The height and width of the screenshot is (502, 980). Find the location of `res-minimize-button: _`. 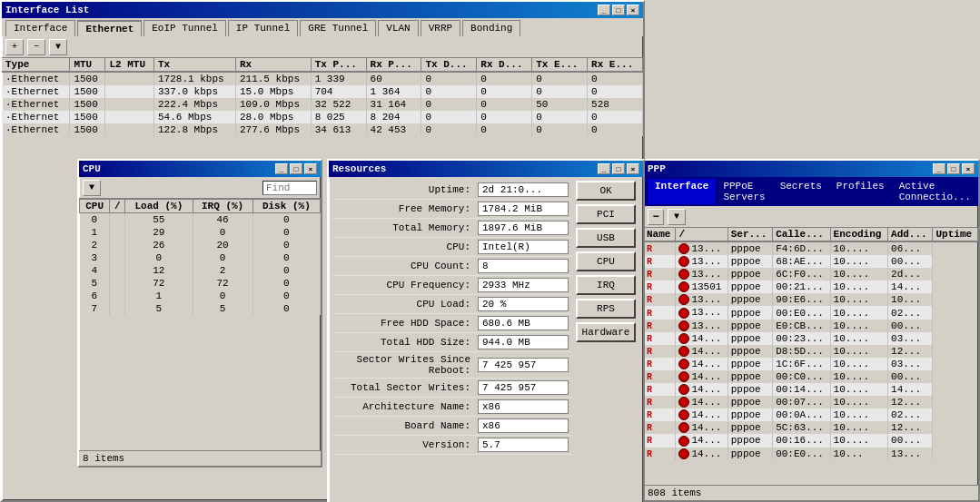

res-minimize-button: _ is located at coordinates (604, 169).